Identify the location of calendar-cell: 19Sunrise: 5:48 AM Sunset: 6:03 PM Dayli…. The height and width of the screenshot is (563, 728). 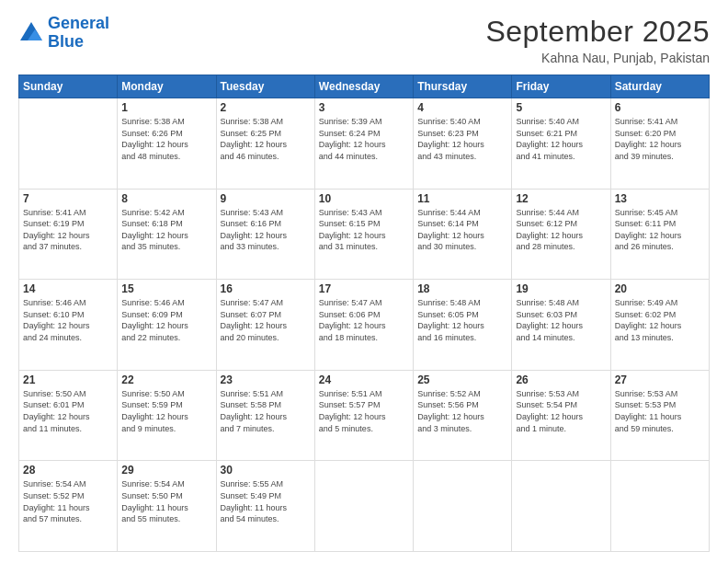
(561, 326).